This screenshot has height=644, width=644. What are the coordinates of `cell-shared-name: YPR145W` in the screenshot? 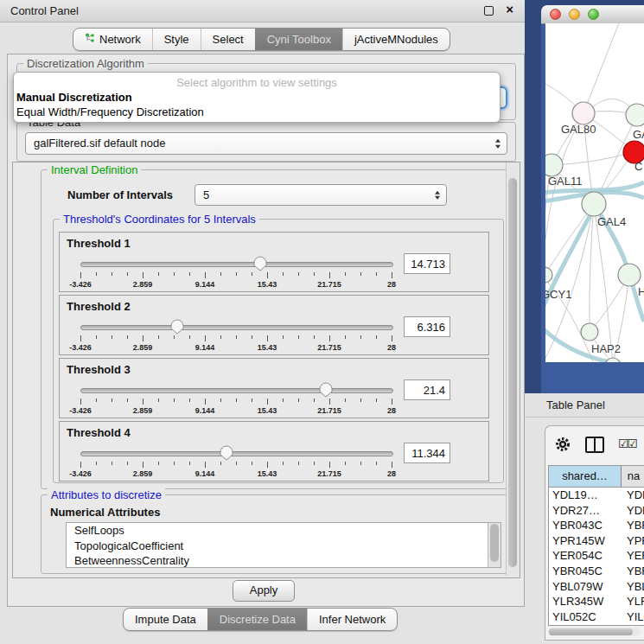 It's located at (585, 541).